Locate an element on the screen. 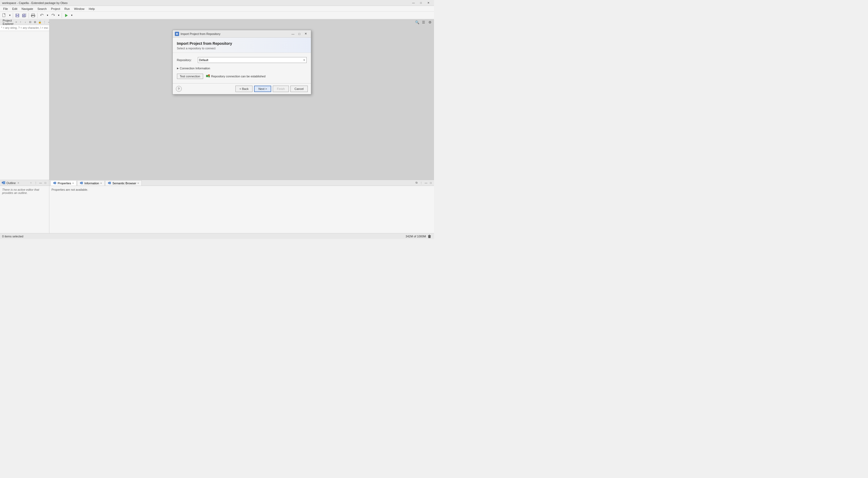 The image size is (868, 478). menu-search: Search is located at coordinates (42, 9).